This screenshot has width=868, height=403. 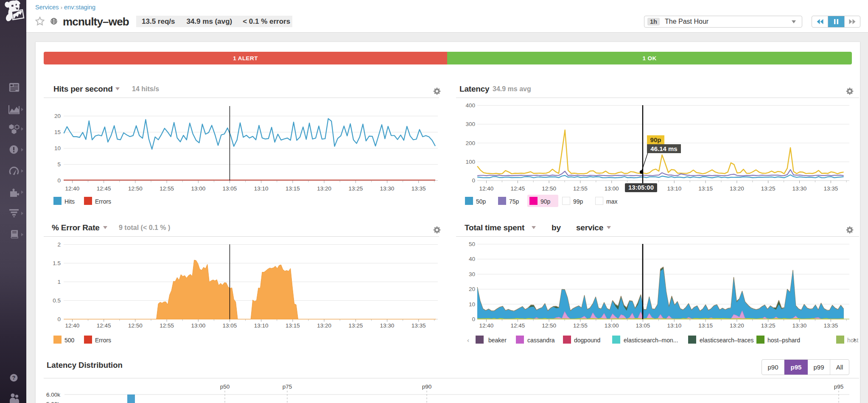 What do you see at coordinates (57, 263) in the screenshot?
I see `svg-text: 1.5` at bounding box center [57, 263].